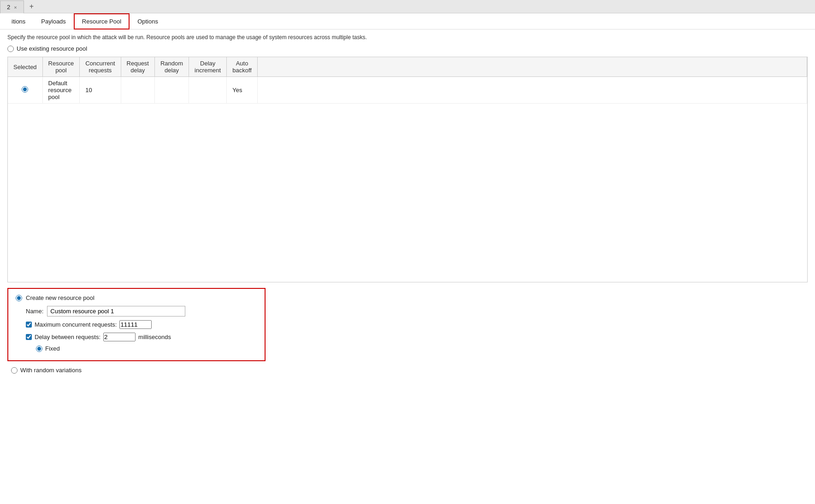 The width and height of the screenshot is (815, 504). I want to click on fixed-row: Fixed, so click(136, 348).